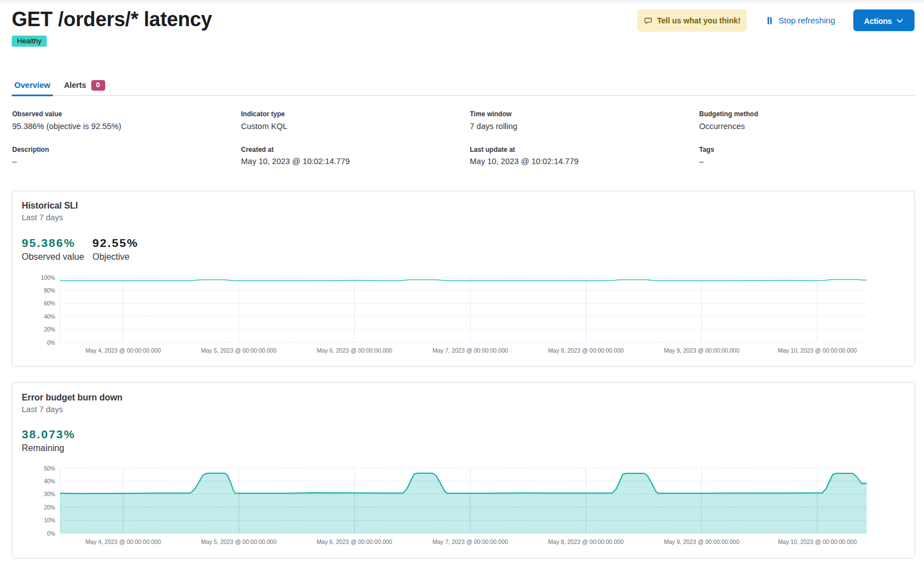 Image resolution: width=924 pixels, height=569 pixels. Describe the element at coordinates (50, 494) in the screenshot. I see `svg-text: 30%` at that location.